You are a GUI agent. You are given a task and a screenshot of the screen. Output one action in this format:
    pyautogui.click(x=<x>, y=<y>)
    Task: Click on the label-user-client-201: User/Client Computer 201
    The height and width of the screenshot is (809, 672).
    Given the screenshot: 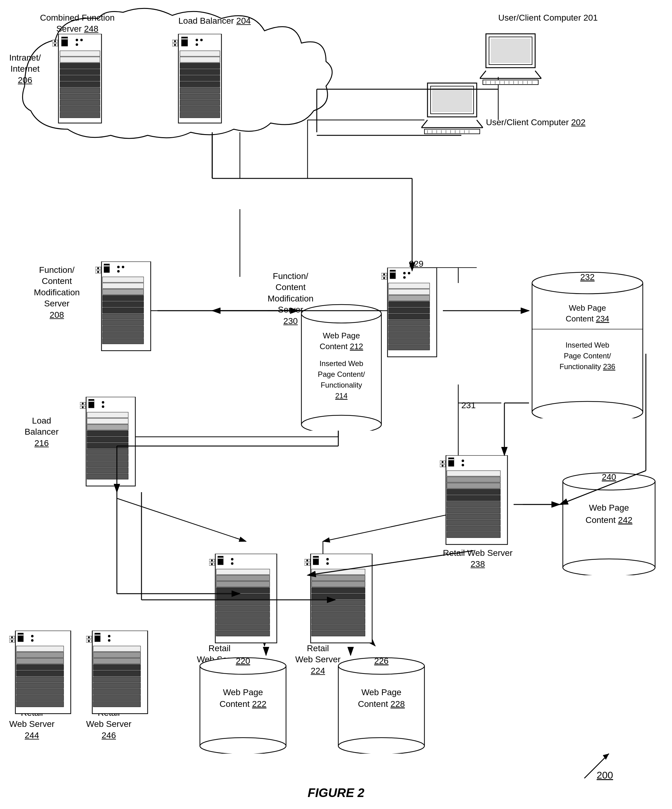 What is the action you would take?
    pyautogui.click(x=548, y=18)
    